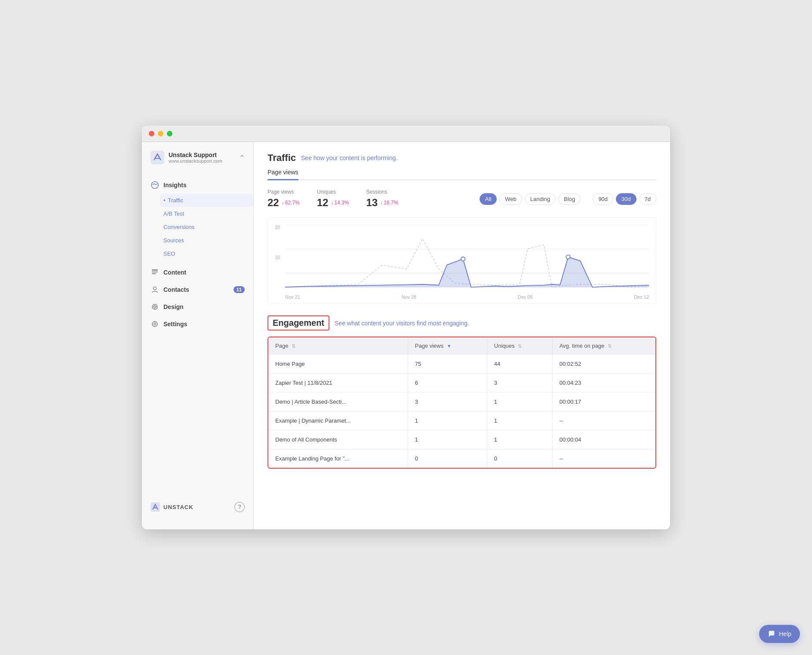 The height and width of the screenshot is (655, 812). What do you see at coordinates (333, 192) in the screenshot?
I see `stat-uniques-label: Uniques` at bounding box center [333, 192].